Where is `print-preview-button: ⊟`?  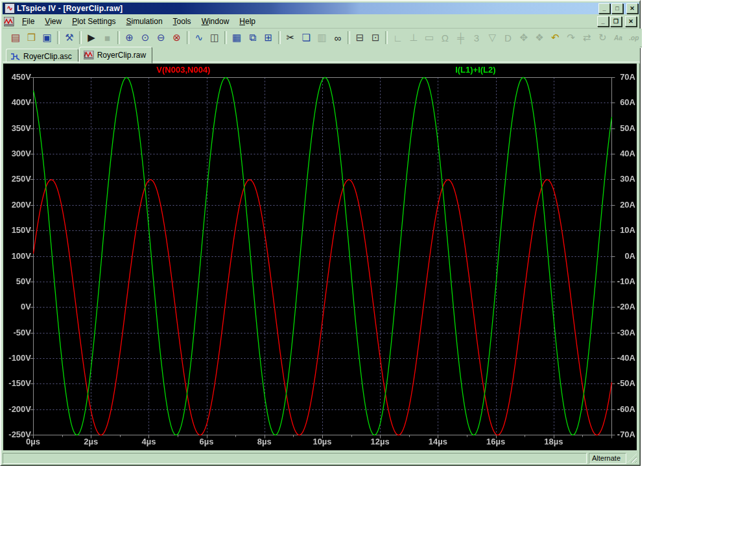 print-preview-button: ⊟ is located at coordinates (360, 38).